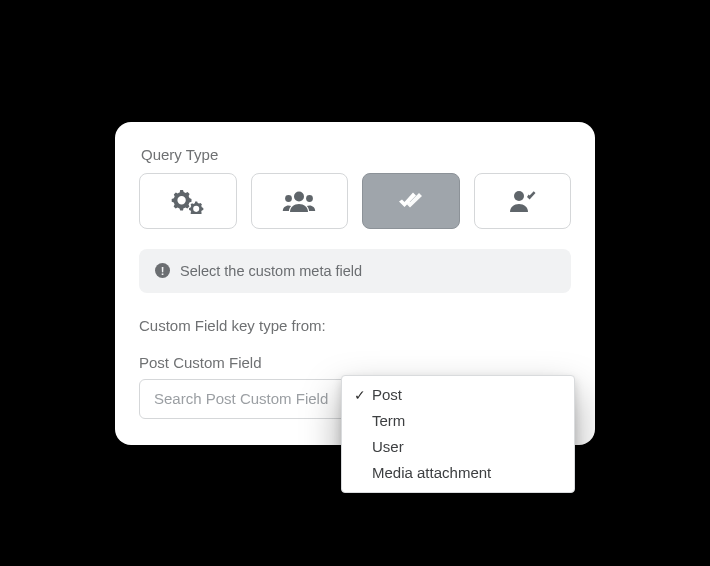 This screenshot has width=710, height=566. What do you see at coordinates (188, 201) in the screenshot?
I see `gears-icon` at bounding box center [188, 201].